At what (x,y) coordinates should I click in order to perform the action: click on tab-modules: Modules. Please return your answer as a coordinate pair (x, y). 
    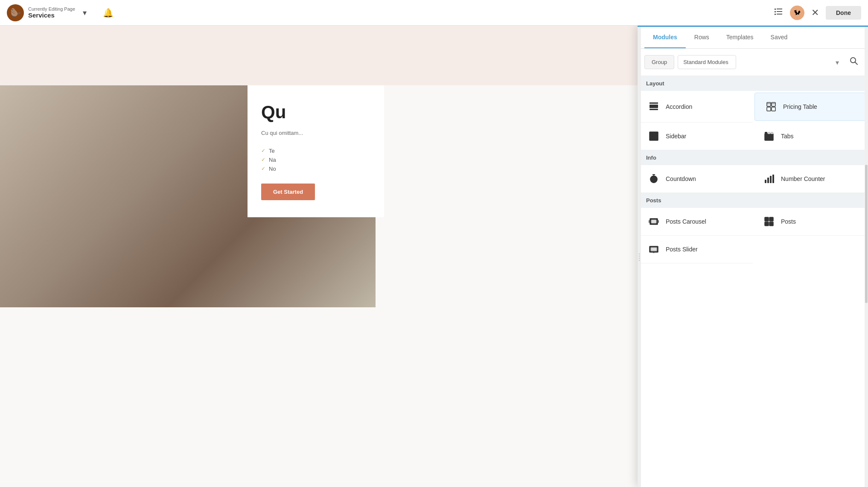
    Looking at the image, I should click on (665, 38).